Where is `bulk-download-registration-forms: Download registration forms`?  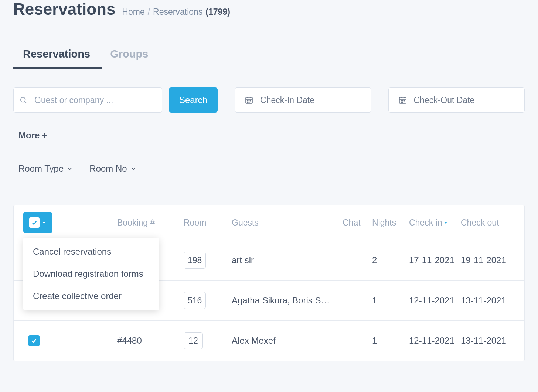 bulk-download-registration-forms: Download registration forms is located at coordinates (91, 274).